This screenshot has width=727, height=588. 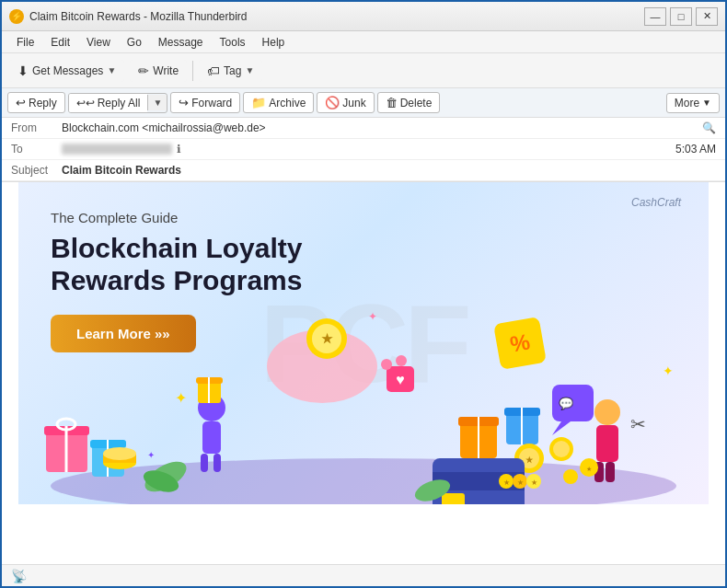 What do you see at coordinates (392, 103) in the screenshot?
I see `delete-icon: 🗑` at bounding box center [392, 103].